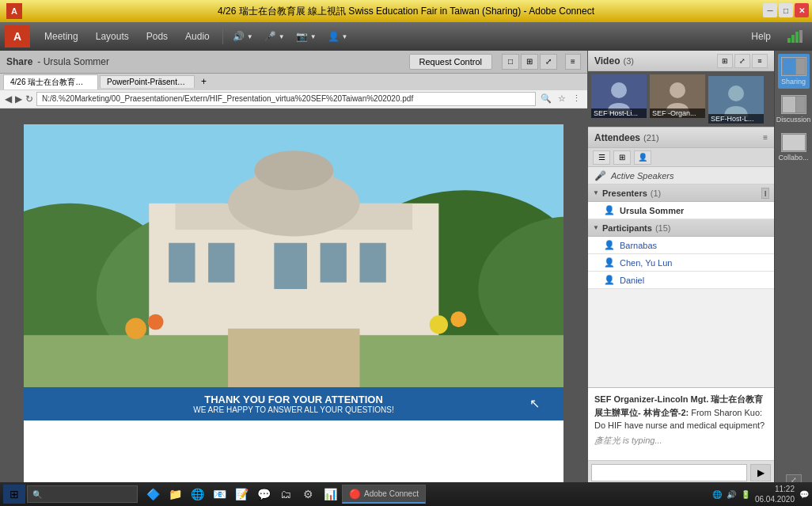 This screenshot has width=812, height=506. What do you see at coordinates (19, 99) in the screenshot?
I see `forward-button: ▶` at bounding box center [19, 99].